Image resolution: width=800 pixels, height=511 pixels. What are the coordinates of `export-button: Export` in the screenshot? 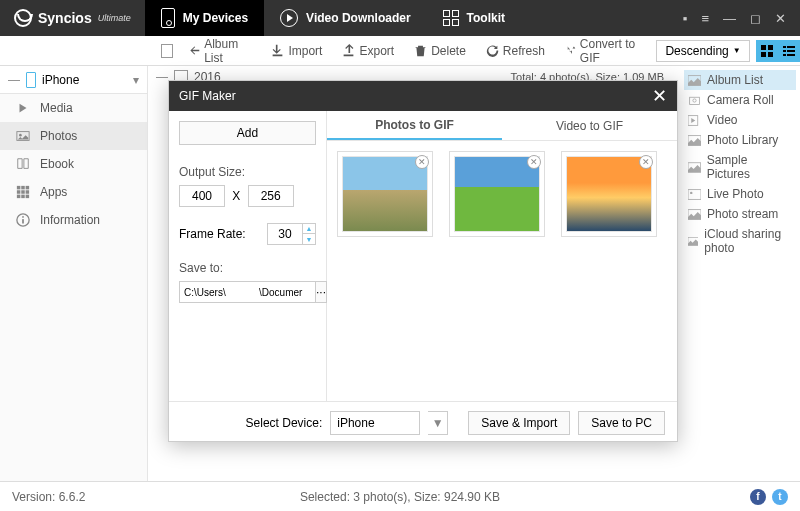 It's located at (368, 51).